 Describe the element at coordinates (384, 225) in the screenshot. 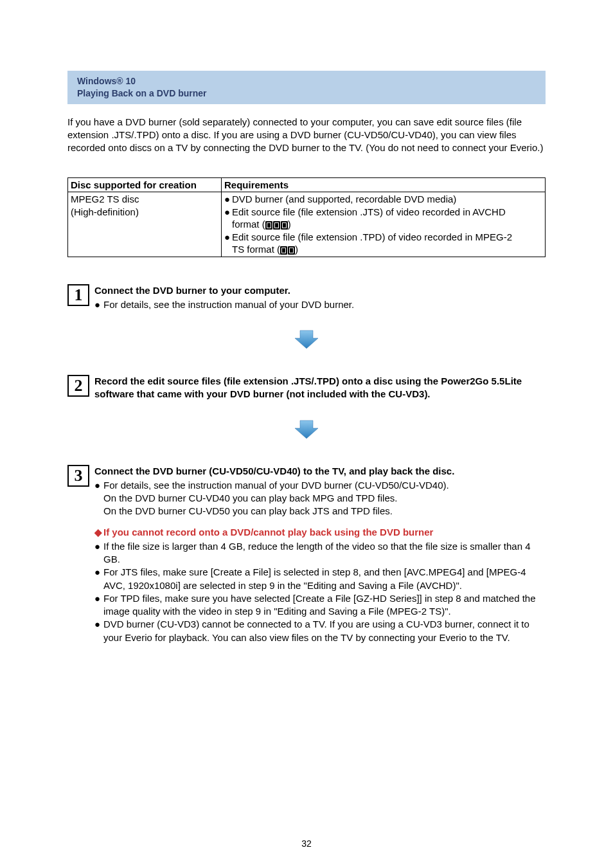

I see `td-requirements: ●DVD burner (and supported, recordable D…` at that location.